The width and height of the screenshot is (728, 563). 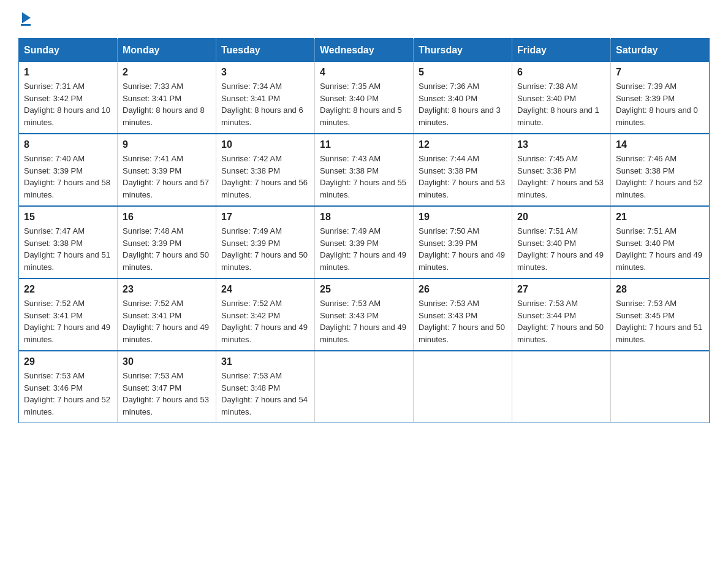 I want to click on header-wednesday: Wednesday, so click(x=364, y=50).